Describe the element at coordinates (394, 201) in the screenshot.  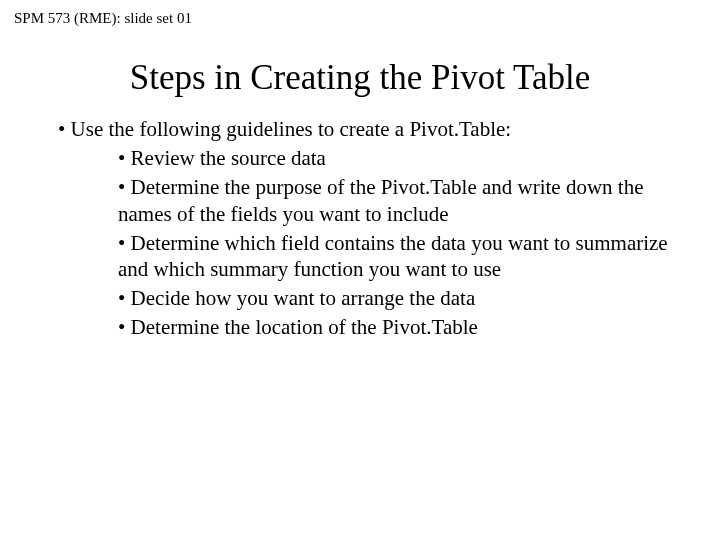
I see `sub-bullet: • Determine the purpose of the Pivot.Tab…` at that location.